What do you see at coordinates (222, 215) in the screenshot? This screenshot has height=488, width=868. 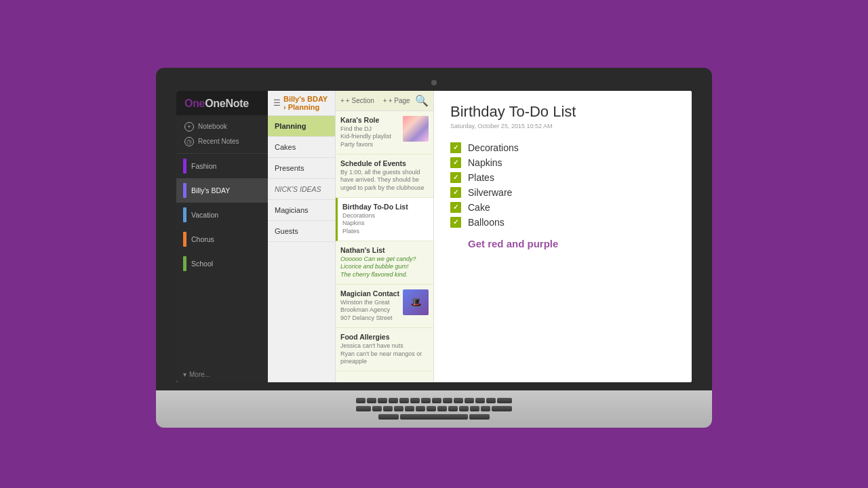 I see `sidebar-item-vacation: Vacation` at bounding box center [222, 215].